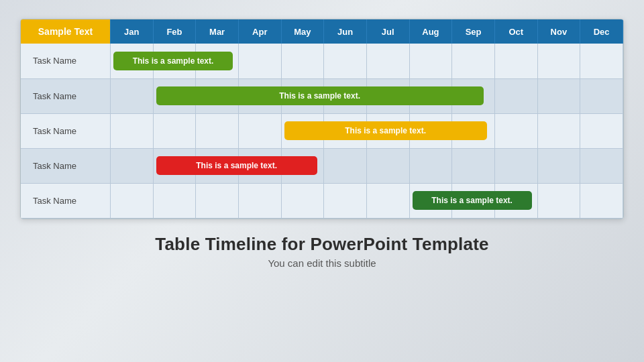 The width and height of the screenshot is (644, 362). Describe the element at coordinates (131, 32) in the screenshot. I see `header-month: Jan` at that location.